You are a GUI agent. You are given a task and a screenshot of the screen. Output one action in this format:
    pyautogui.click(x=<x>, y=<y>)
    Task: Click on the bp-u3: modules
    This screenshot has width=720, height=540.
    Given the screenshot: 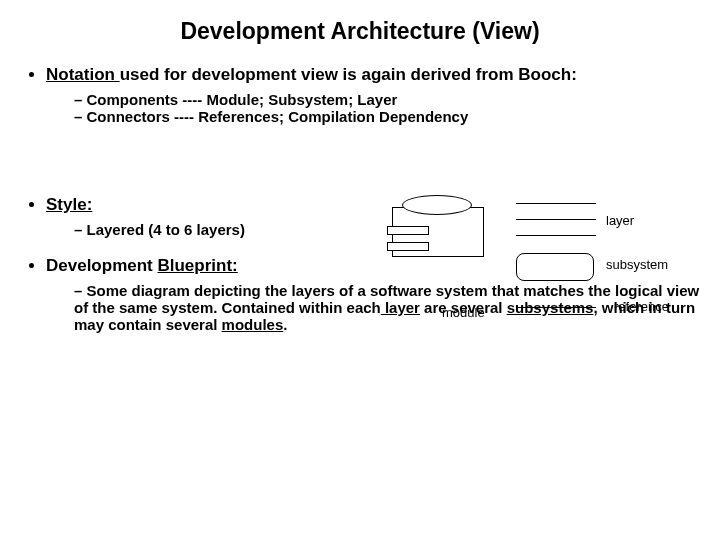 What is the action you would take?
    pyautogui.click(x=253, y=324)
    